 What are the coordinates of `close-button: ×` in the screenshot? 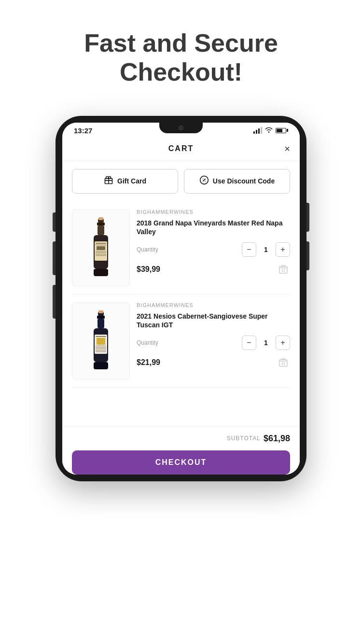 It's located at (287, 149).